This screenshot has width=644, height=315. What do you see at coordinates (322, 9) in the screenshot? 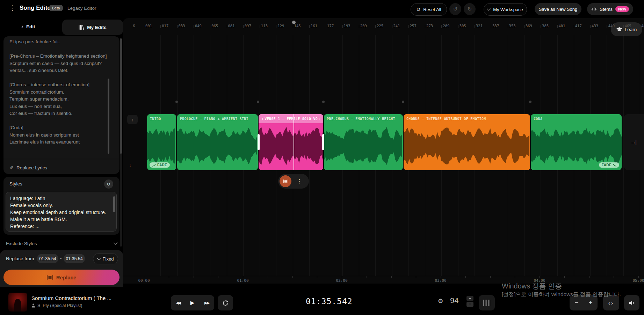
I see `top-bar: ⋮ Song Editor Beta Legacy Editor ↺ Reset…` at bounding box center [322, 9].